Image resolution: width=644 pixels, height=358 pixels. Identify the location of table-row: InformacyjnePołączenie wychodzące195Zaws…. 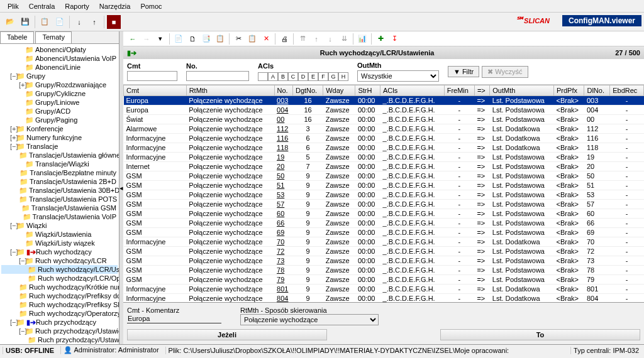
(384, 157).